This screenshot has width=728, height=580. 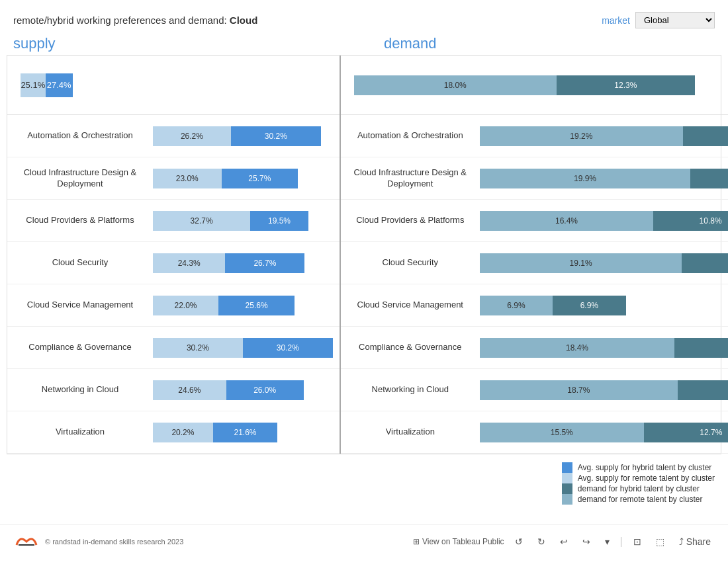 I want to click on supply-hybrid-bar-5: 30.2%, so click(x=288, y=348).